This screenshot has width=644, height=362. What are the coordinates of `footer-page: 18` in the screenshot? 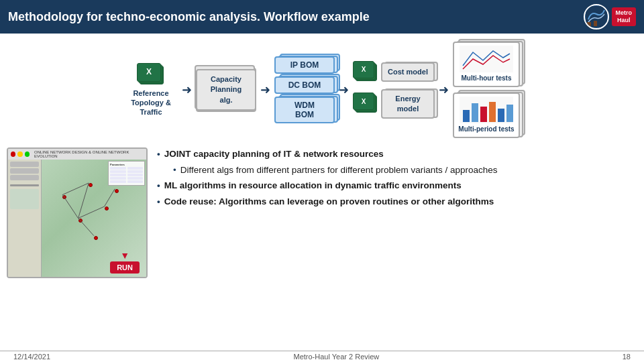 It's located at (627, 357).